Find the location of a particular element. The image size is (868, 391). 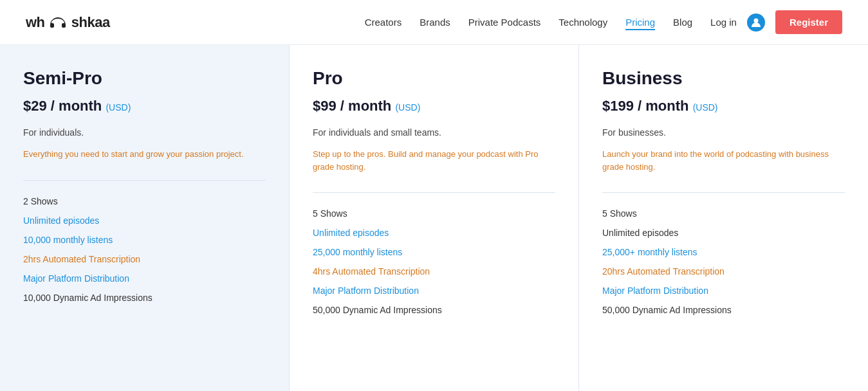

nav-technology: Technology is located at coordinates (583, 22).